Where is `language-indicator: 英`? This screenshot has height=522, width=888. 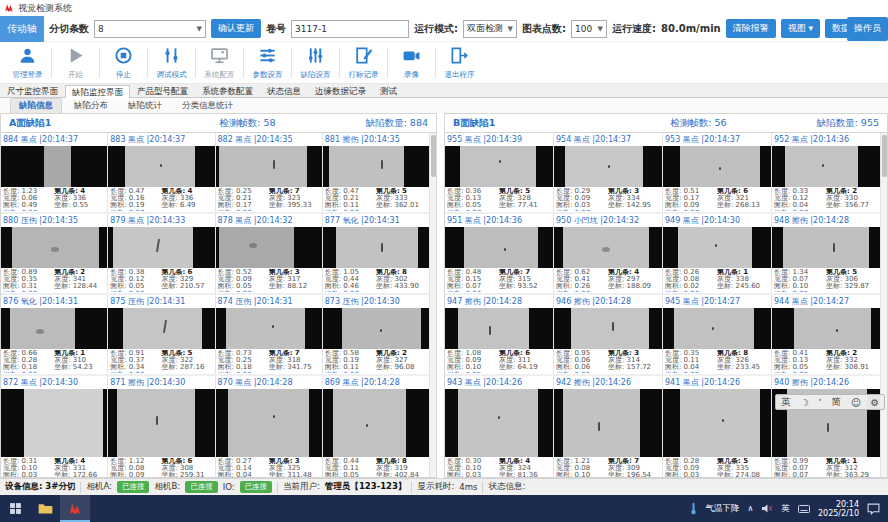 language-indicator: 英 is located at coordinates (786, 509).